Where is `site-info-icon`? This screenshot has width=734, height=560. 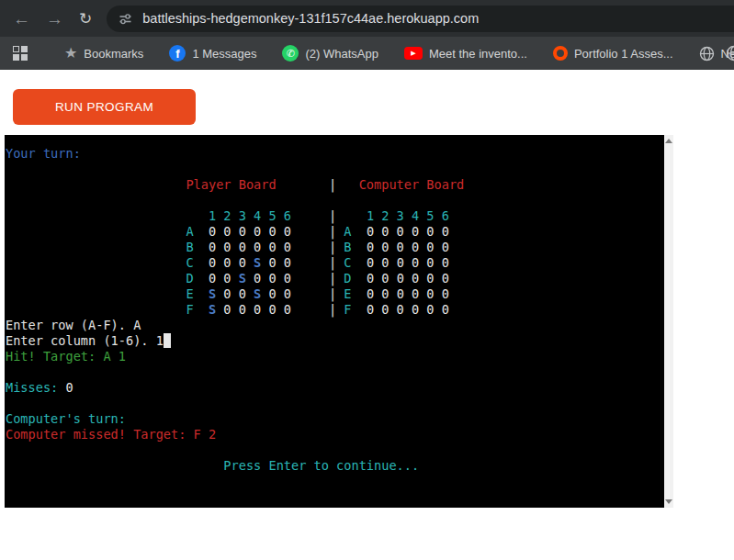 site-info-icon is located at coordinates (125, 18).